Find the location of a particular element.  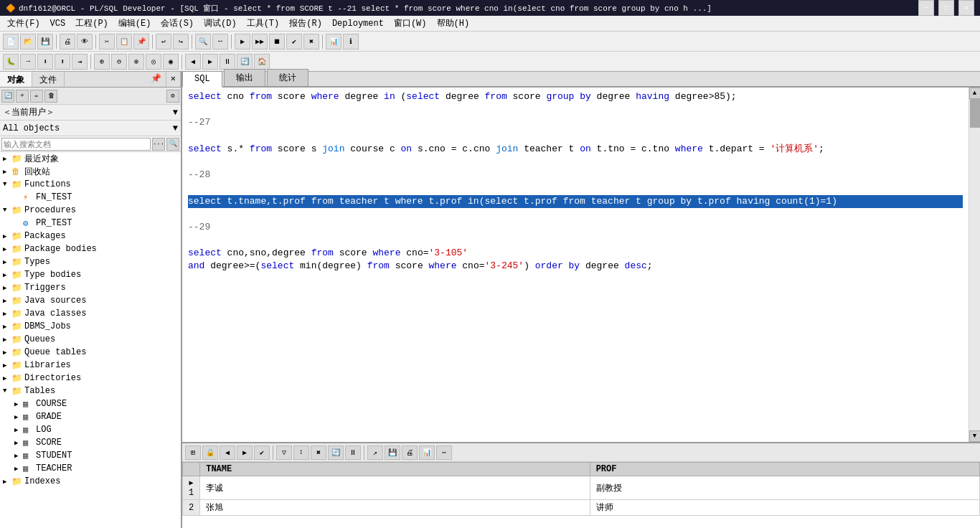

scroll-track is located at coordinates (975, 265).